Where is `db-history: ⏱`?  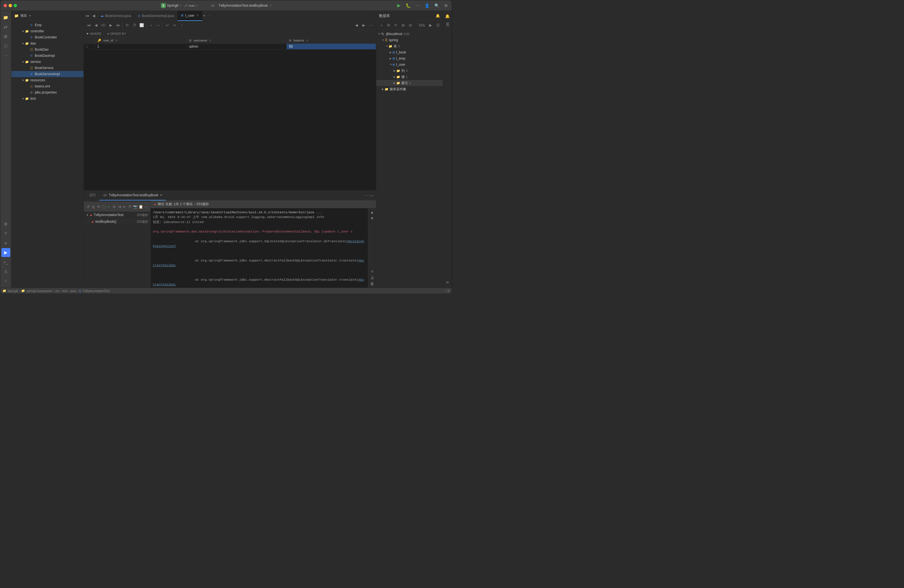 db-history: ⏱ is located at coordinates (134, 25).